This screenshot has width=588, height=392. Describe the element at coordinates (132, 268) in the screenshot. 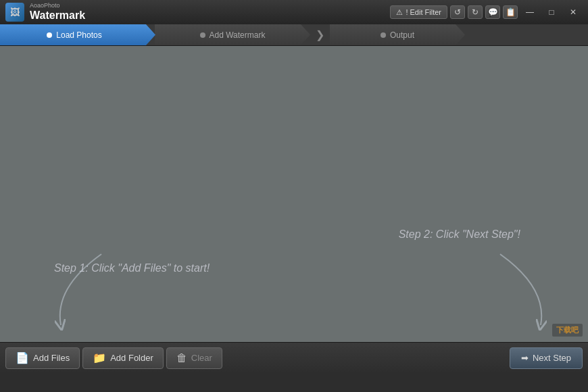

I see `hint-text-step1: Step 1: Click "Add Files" to start!` at that location.